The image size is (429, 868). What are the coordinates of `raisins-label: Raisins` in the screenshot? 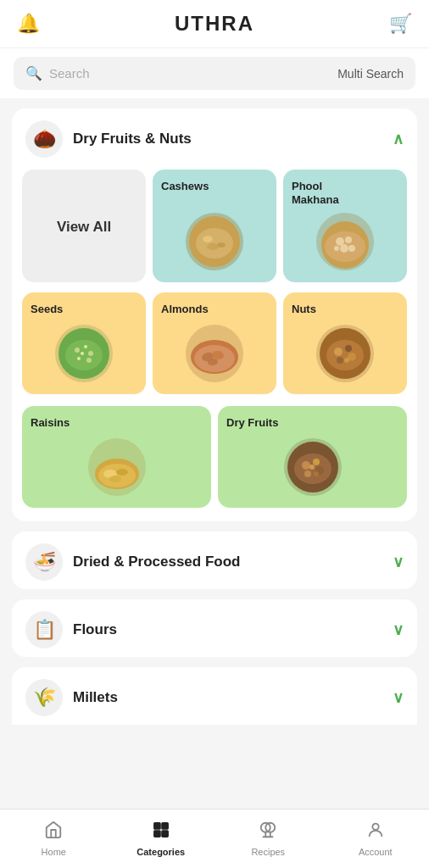 It's located at (50, 423).